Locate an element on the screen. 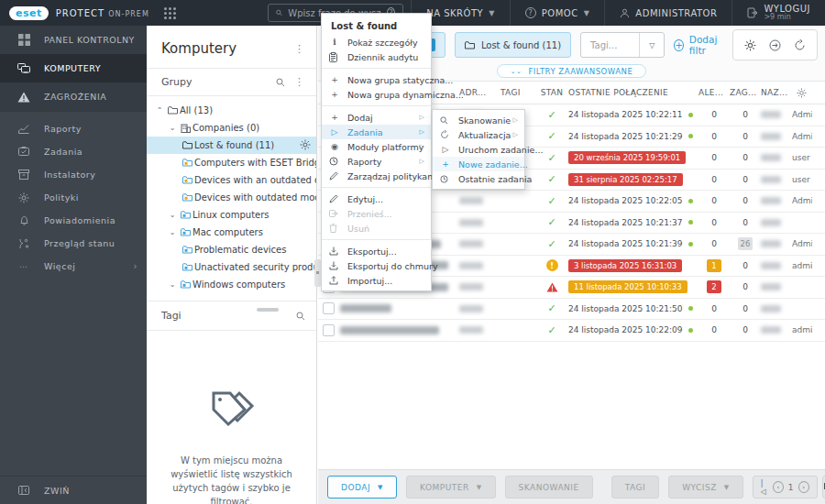  tree-item-companies: ⌄ Companies (0) is located at coordinates (231, 128).